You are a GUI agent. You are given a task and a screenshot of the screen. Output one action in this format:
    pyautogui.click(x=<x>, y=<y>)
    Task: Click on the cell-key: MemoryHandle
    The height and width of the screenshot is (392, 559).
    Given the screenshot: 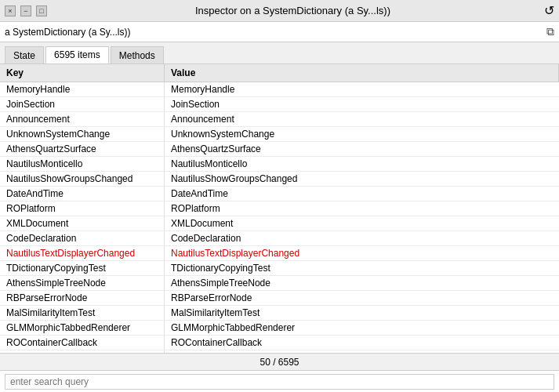 What is the action you would take?
    pyautogui.click(x=82, y=89)
    